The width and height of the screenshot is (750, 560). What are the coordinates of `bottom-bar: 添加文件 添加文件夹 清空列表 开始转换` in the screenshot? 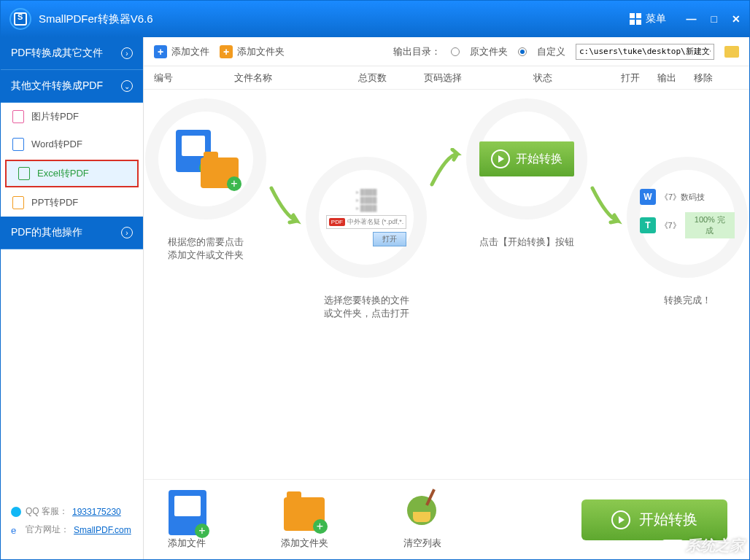 It's located at (446, 519).